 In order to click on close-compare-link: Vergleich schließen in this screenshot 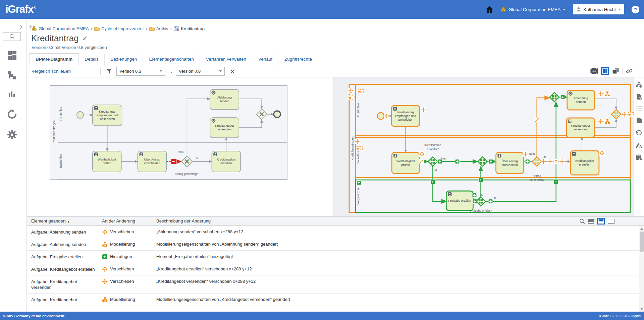, I will do `click(51, 71)`.